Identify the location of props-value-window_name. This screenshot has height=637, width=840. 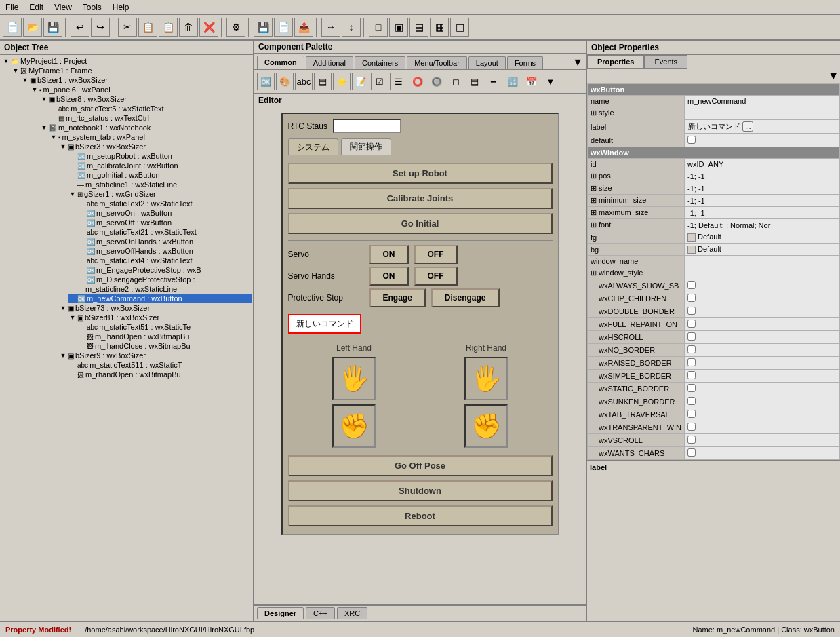
(762, 262).